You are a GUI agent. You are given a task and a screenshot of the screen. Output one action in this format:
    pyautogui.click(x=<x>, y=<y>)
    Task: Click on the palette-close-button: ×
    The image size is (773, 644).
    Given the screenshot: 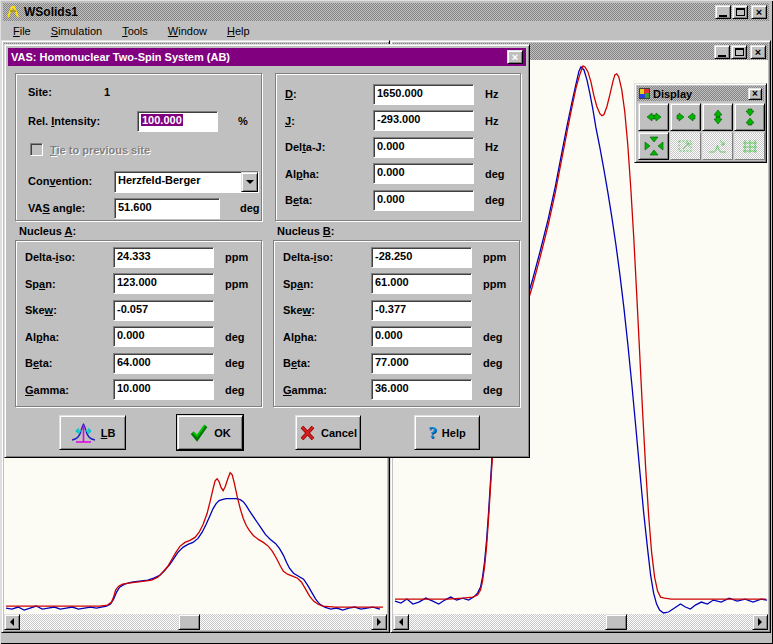 What is the action you would take?
    pyautogui.click(x=755, y=94)
    